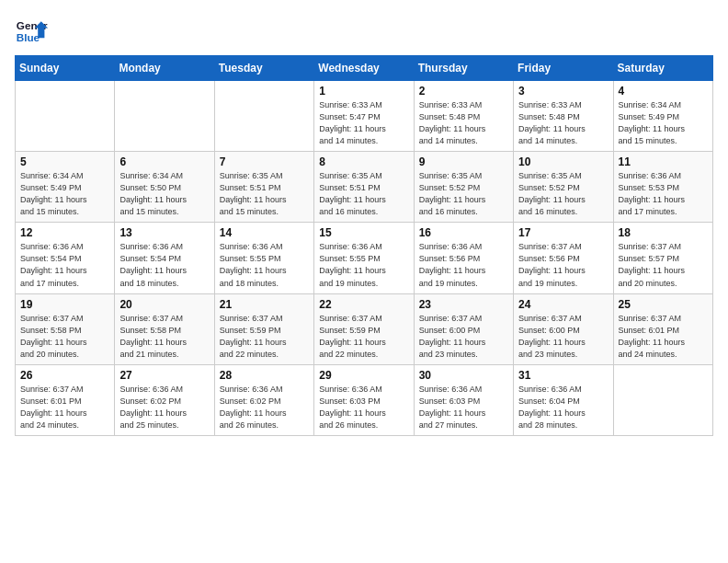 This screenshot has height=563, width=728. What do you see at coordinates (563, 68) in the screenshot?
I see `weekday-header-friday: Friday` at bounding box center [563, 68].